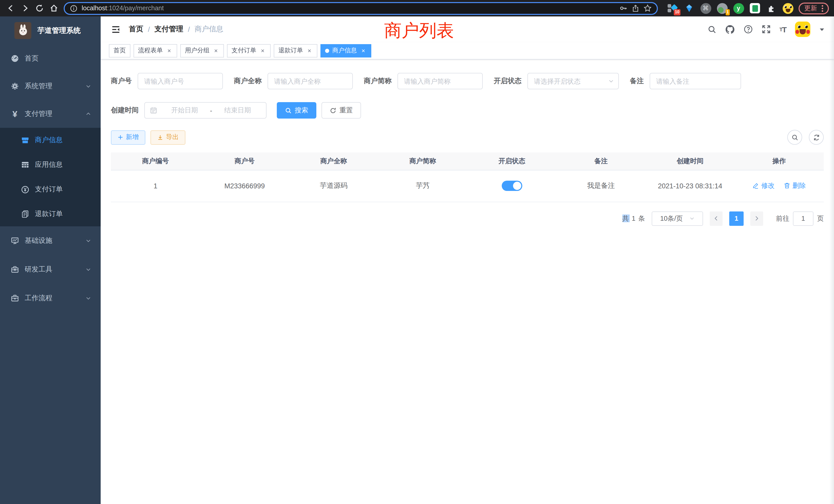 The height and width of the screenshot is (504, 834). Describe the element at coordinates (467, 51) in the screenshot. I see `tags-view-bar: 首页 流程表单 × 用户分组 × 支付订单 × 退款订单 ×` at that location.